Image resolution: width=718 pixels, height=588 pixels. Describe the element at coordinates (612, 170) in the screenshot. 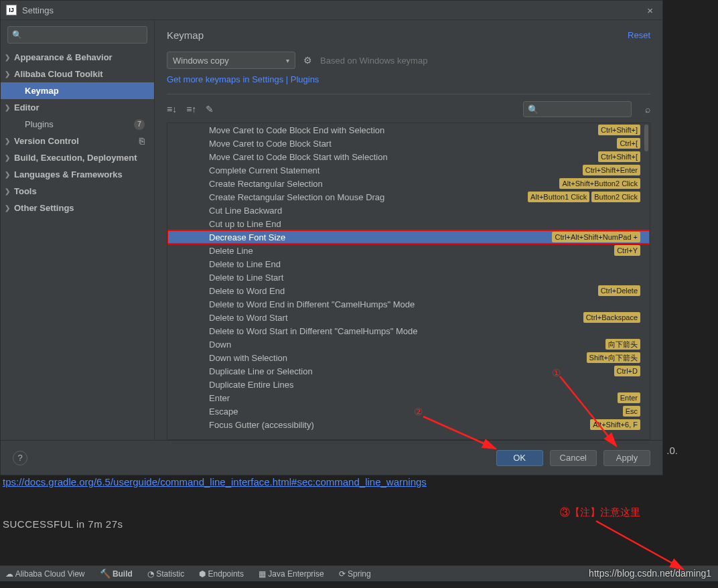

I see `shortcut-badge: Ctrl+Shift+Enter` at that location.